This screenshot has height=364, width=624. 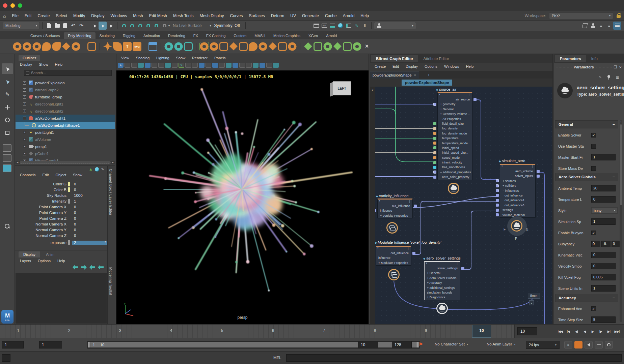 What do you see at coordinates (7, 107) in the screenshot?
I see `move-tool-icon` at bounding box center [7, 107].